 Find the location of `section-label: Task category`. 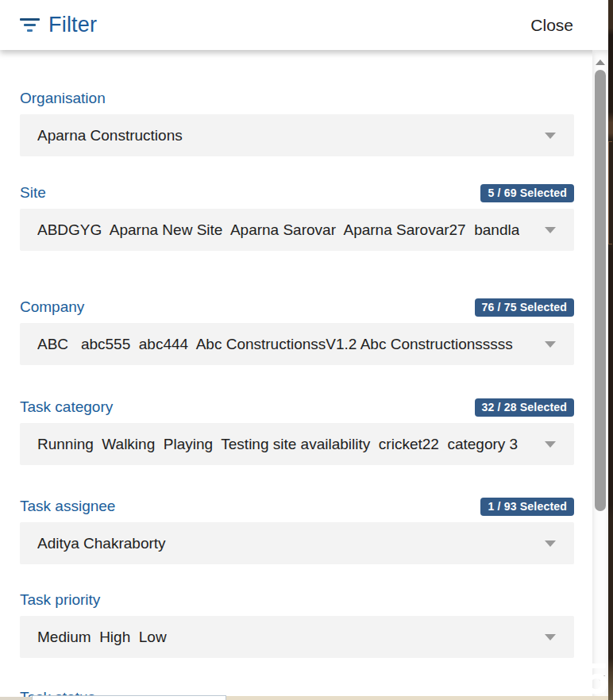

section-label: Task category is located at coordinates (67, 407).